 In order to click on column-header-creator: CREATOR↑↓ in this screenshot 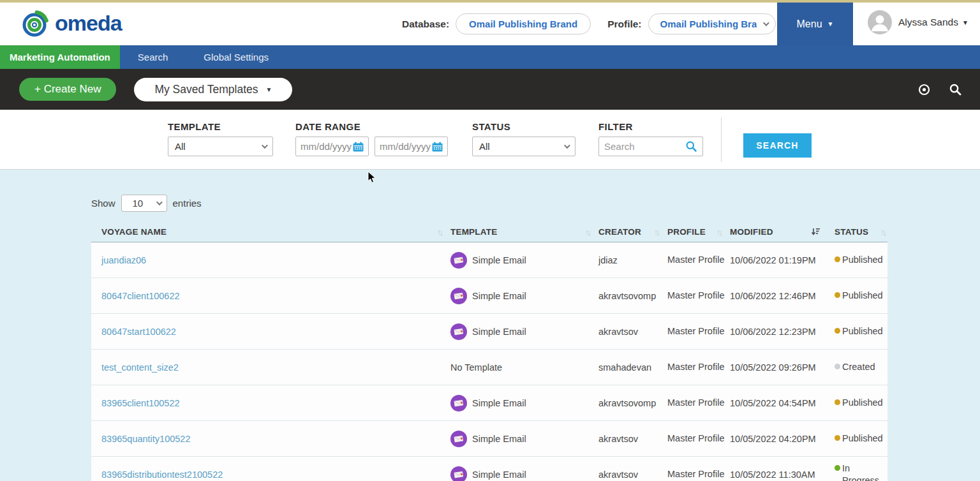, I will do `click(633, 232)`.